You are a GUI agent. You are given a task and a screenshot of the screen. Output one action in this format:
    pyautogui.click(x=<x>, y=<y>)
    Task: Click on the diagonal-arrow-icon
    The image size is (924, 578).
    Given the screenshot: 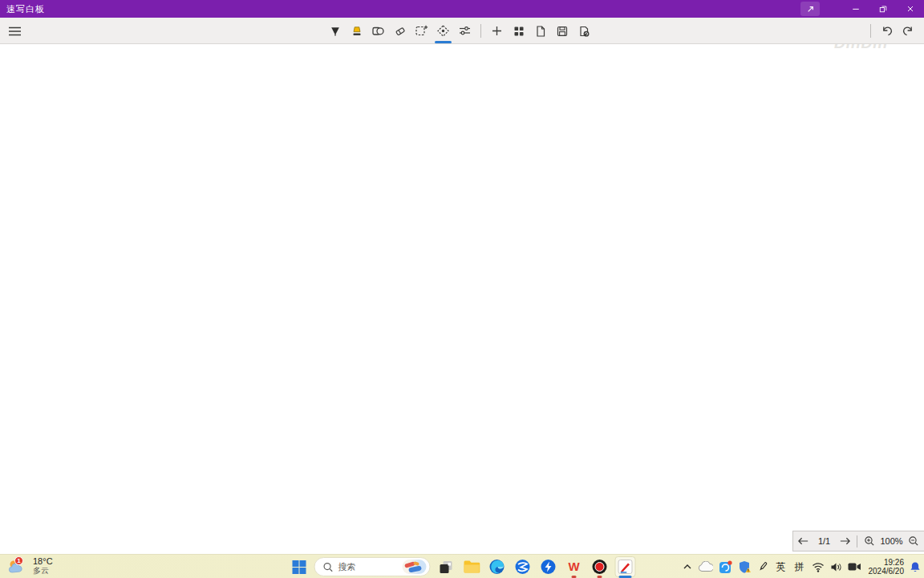 What is the action you would take?
    pyautogui.click(x=810, y=10)
    